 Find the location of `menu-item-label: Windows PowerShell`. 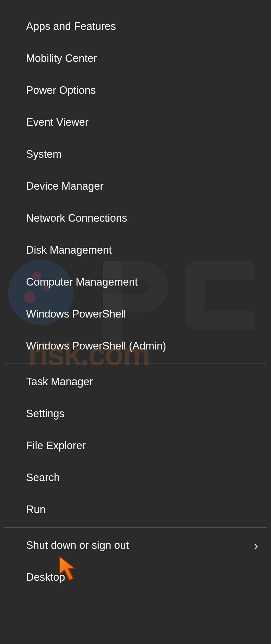

menu-item-label: Windows PowerShell is located at coordinates (76, 314).